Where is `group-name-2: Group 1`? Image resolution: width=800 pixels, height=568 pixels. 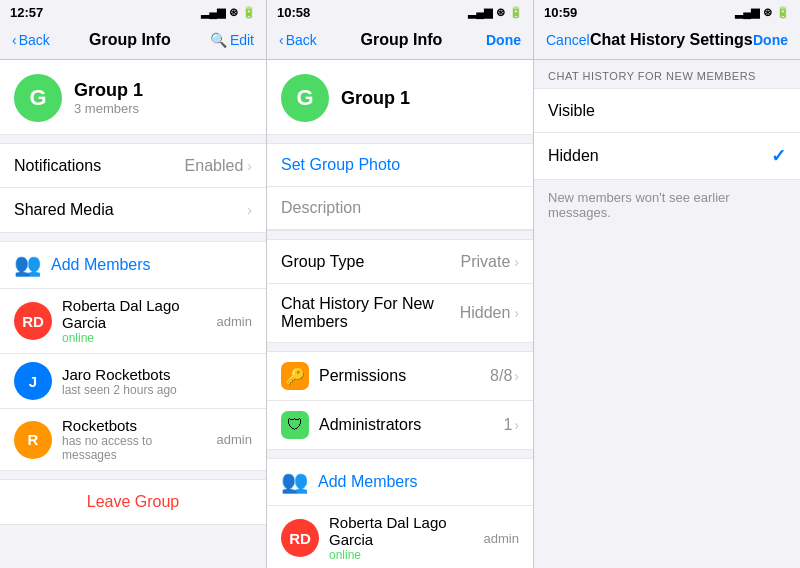 group-name-2: Group 1 is located at coordinates (376, 98).